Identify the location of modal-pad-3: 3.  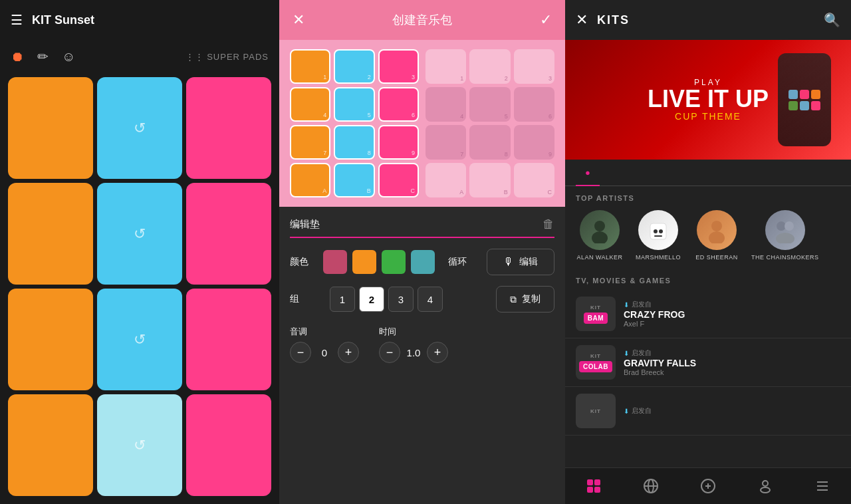
(399, 66).